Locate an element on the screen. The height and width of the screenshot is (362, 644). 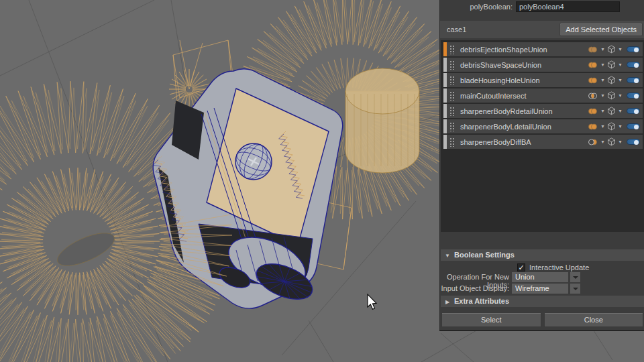
section-title: Extra Attributes is located at coordinates (482, 301).